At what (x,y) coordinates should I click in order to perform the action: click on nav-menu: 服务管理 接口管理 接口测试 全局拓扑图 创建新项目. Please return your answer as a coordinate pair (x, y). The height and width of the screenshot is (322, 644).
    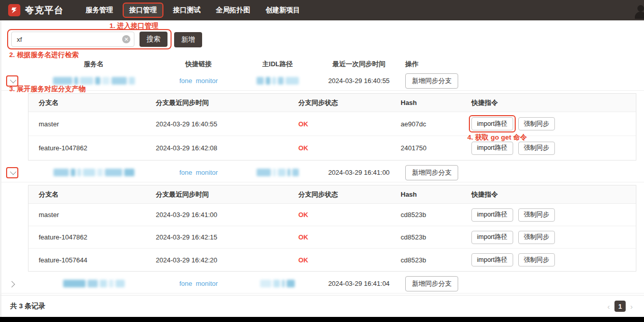
    Looking at the image, I should click on (192, 10).